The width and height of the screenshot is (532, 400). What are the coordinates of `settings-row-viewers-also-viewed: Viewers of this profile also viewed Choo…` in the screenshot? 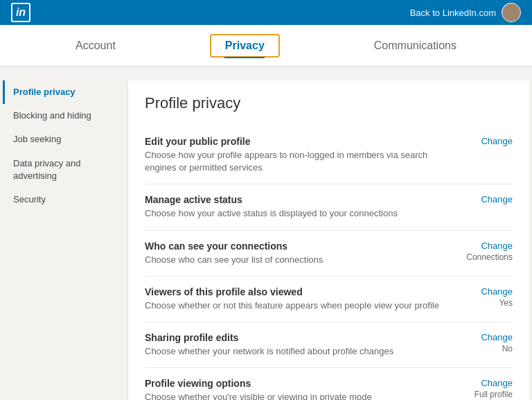 It's located at (328, 299).